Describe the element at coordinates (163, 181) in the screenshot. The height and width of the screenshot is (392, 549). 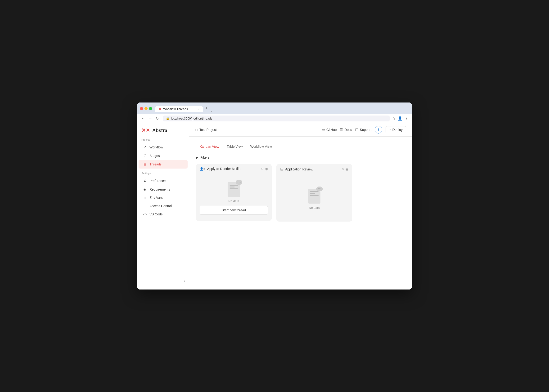
I see `sidebar-item-preferences: ⚙ Preferences` at that location.